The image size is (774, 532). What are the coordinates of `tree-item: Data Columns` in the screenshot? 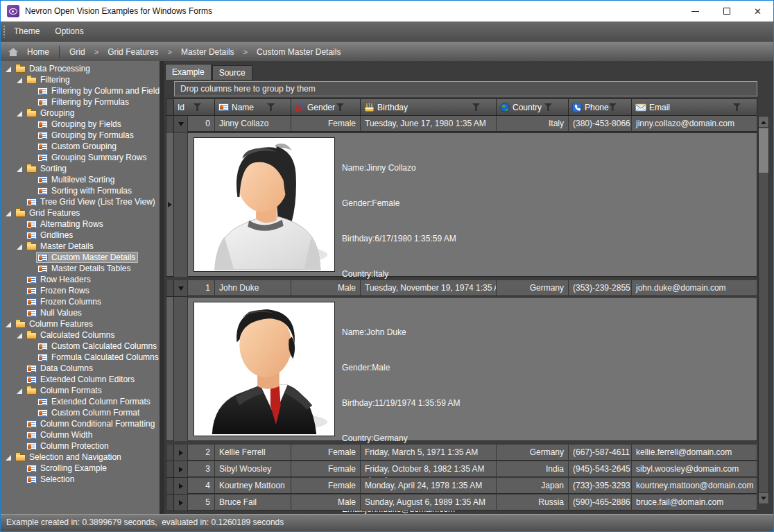 It's located at (80, 368).